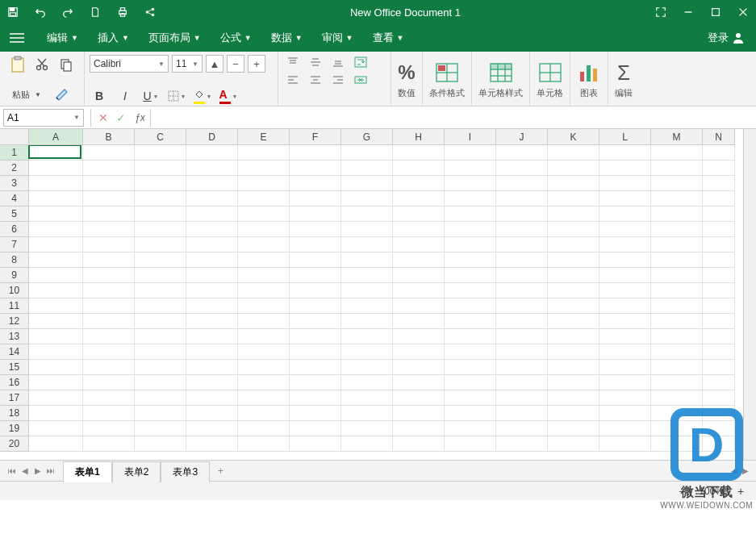 The image size is (756, 534). Describe the element at coordinates (15, 382) in the screenshot. I see `row-header: 16` at that location.